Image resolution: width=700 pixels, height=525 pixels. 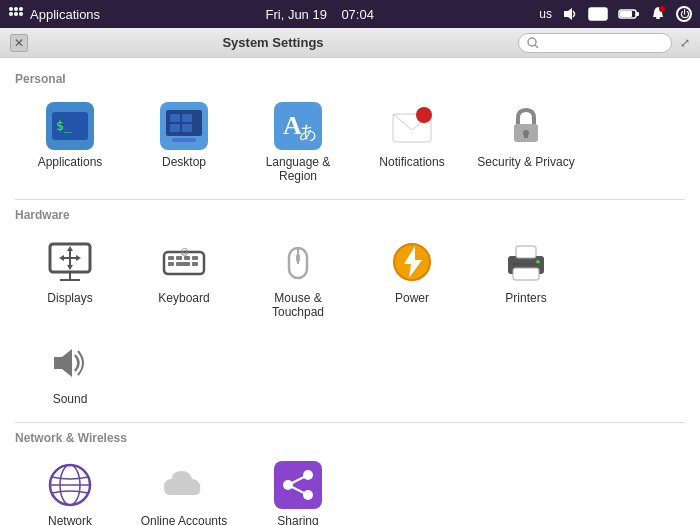 What do you see at coordinates (320, 14) in the screenshot?
I see `topbar-center: Fri, Jun 19 07:04` at bounding box center [320, 14].